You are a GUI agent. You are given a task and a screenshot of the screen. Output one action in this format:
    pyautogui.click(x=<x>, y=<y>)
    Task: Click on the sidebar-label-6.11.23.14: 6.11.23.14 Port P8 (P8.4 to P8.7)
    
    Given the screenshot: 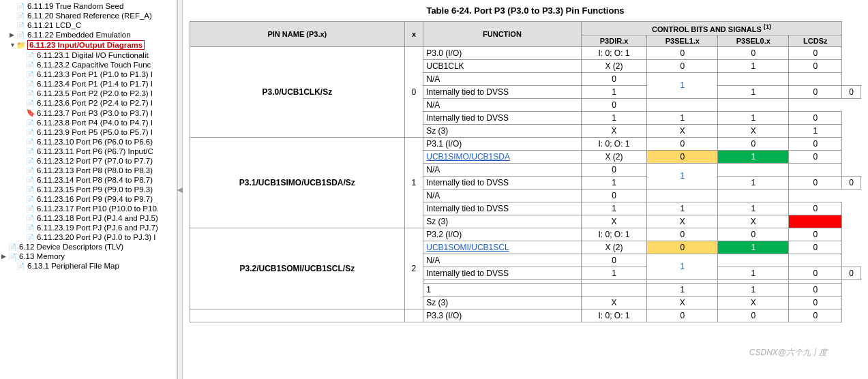 What is the action you would take?
    pyautogui.click(x=95, y=180)
    